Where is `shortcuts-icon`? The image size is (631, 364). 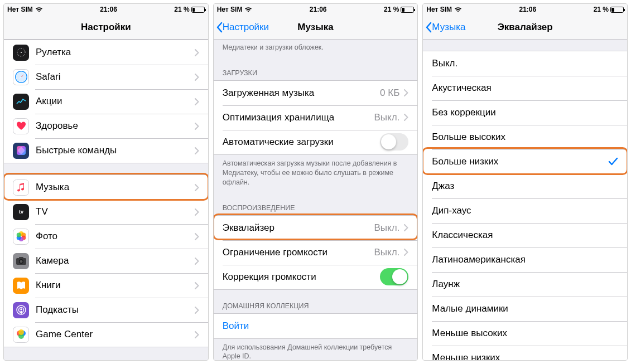
shortcuts-icon is located at coordinates (21, 151).